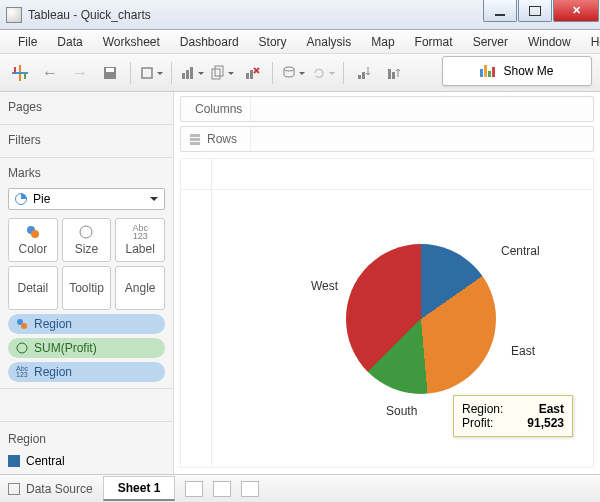 The width and height of the screenshot is (600, 502). I want to click on detail-button: Detail, so click(33, 288).